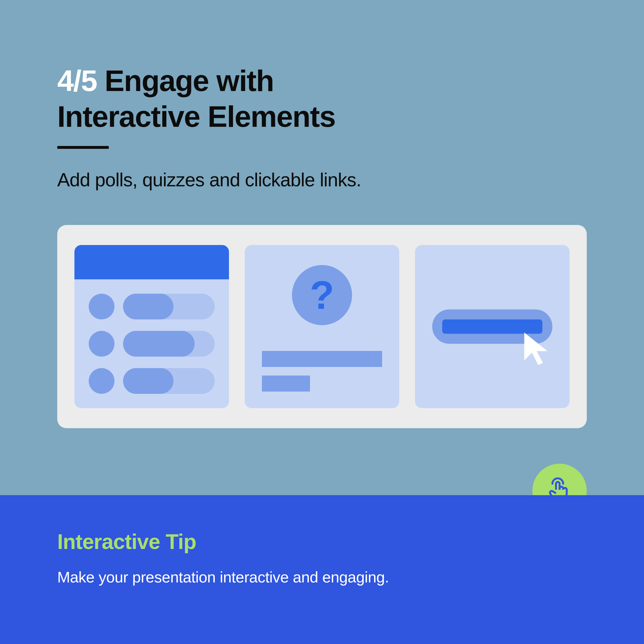 The width and height of the screenshot is (644, 644). Describe the element at coordinates (322, 295) in the screenshot. I see `question-mark-glyph: ?` at that location.